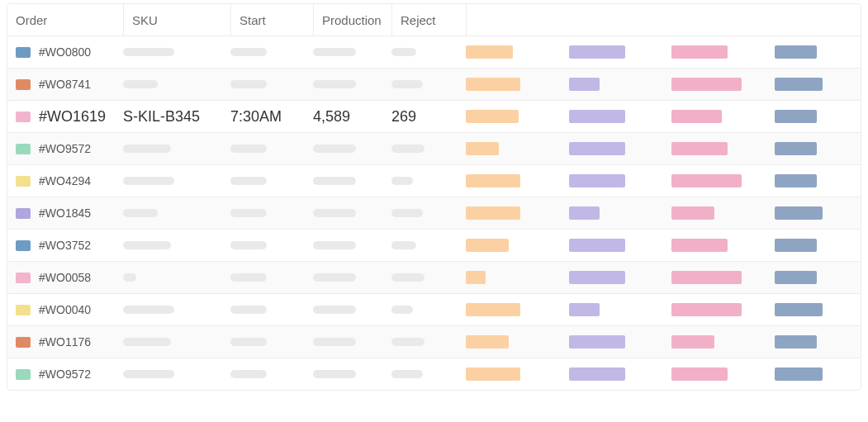  Describe the element at coordinates (140, 20) in the screenshot. I see `header-sku: SKU` at that location.